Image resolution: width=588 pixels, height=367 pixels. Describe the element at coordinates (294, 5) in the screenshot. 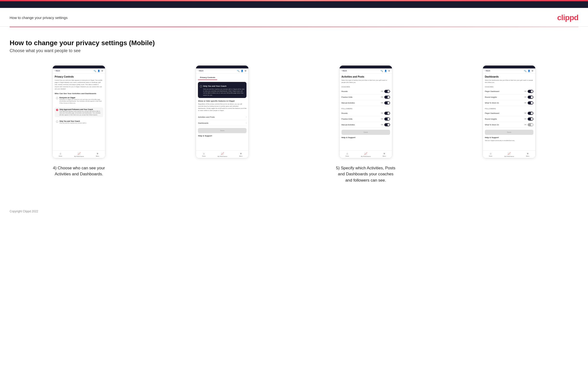

I see `top-dark-bar` at that location.